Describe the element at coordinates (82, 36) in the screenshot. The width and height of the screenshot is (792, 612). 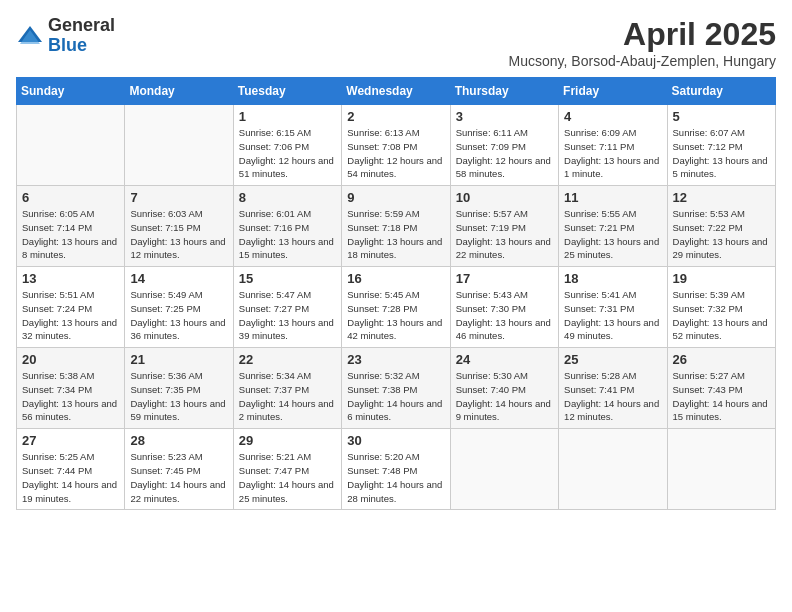
I see `logo-text: General Blue` at that location.